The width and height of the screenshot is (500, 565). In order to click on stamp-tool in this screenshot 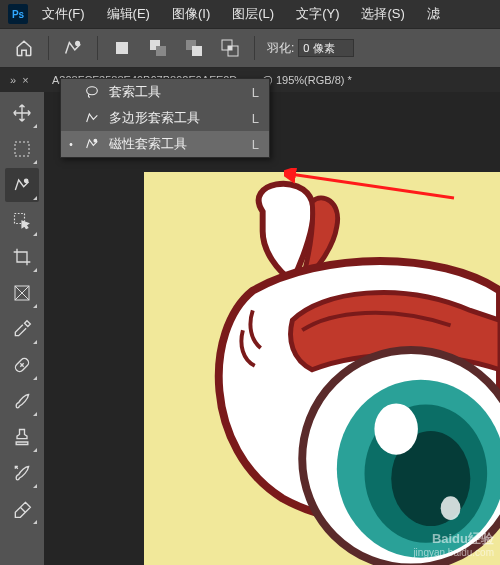, I will do `click(22, 437)`.